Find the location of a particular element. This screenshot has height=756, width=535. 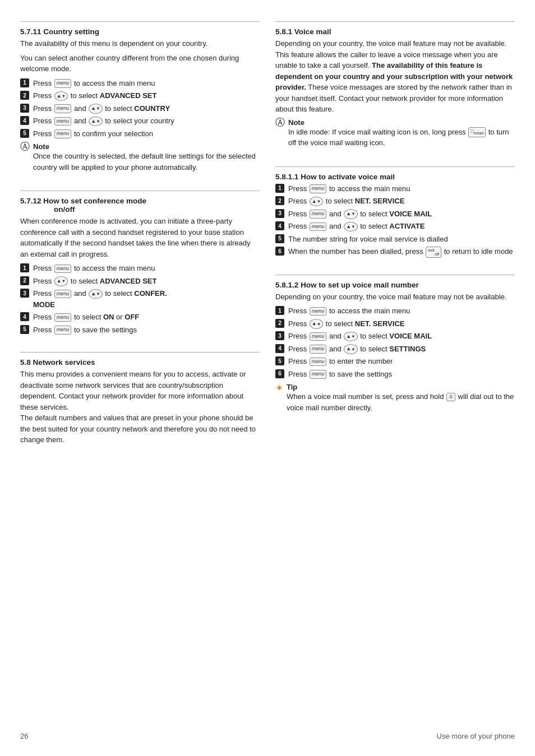

step-5812-3: 3 Press menu and ▲▼ to select VOICE MAIL is located at coordinates (395, 336).